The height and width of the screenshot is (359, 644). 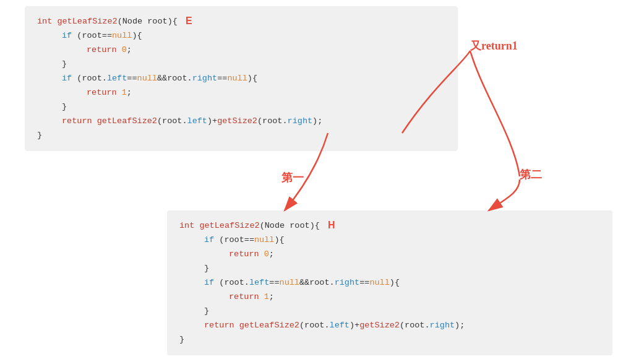 I want to click on annotation-you-return1: 又return1, so click(x=494, y=46).